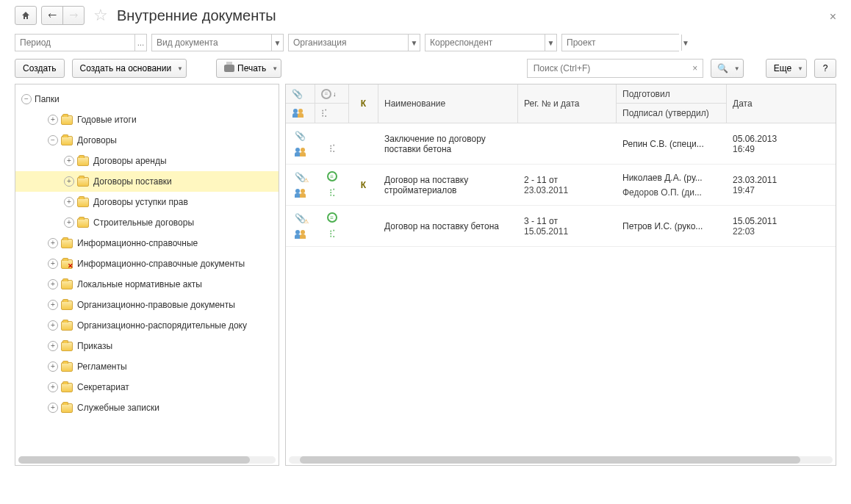 This screenshot has height=504, width=851. I want to click on doc-type-input, so click(212, 43).